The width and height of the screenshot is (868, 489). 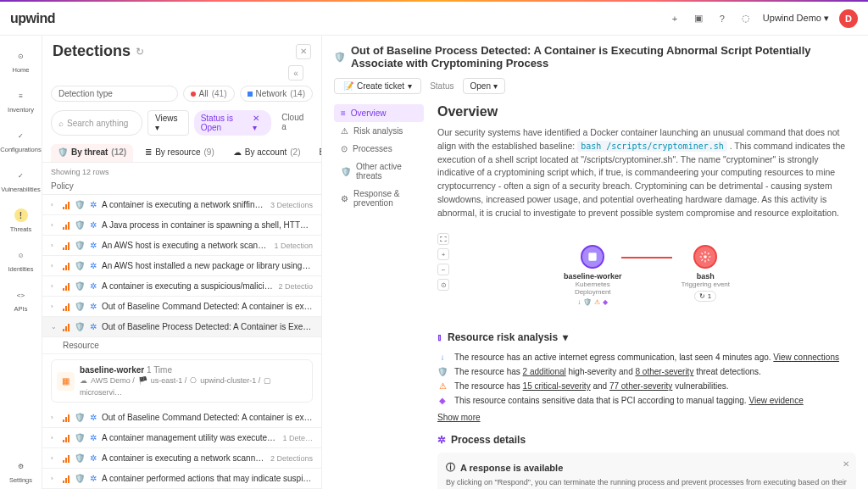 What do you see at coordinates (647, 275) in the screenshot?
I see `process-graph: ⛶ + − ⊙ baseline-worker Kubernetes Deplo…` at bounding box center [647, 275].